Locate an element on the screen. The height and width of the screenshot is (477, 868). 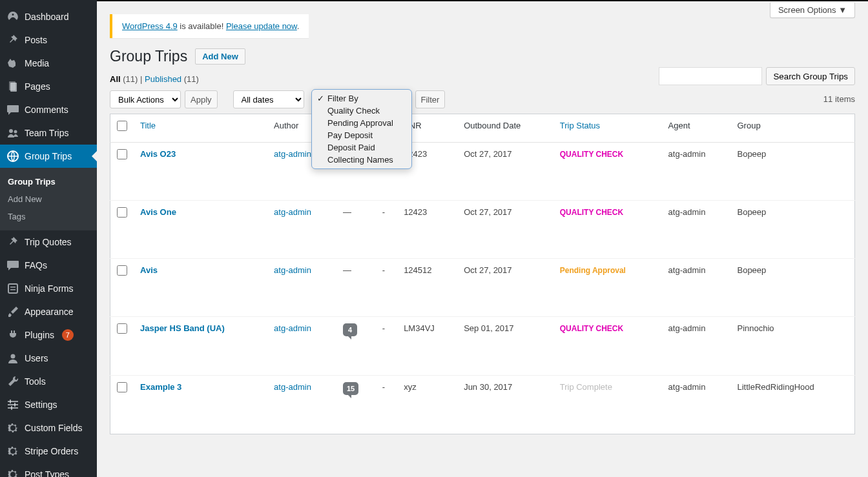
filter-option-deposit-paid: Deposit Paid is located at coordinates (362, 147).